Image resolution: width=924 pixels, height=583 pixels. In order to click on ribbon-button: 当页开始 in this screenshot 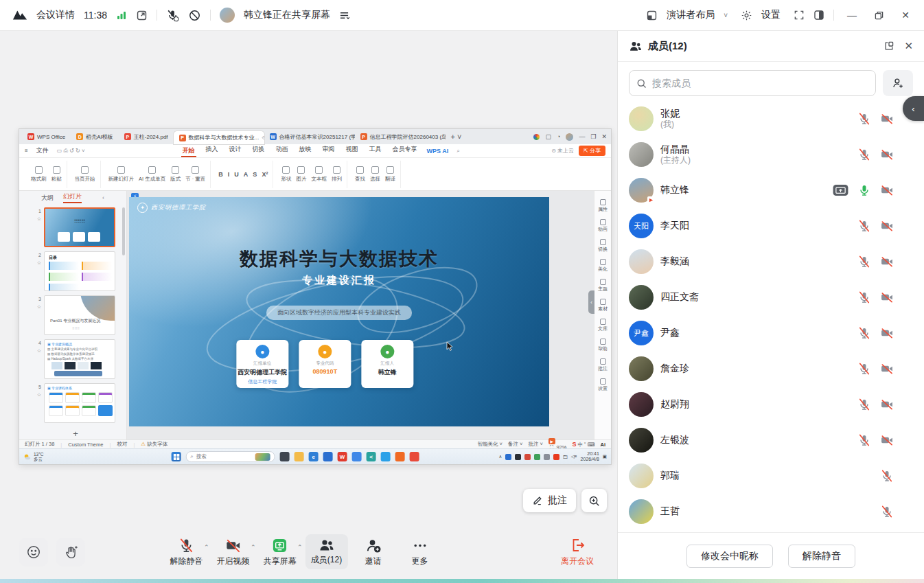, I will do `click(85, 174)`.